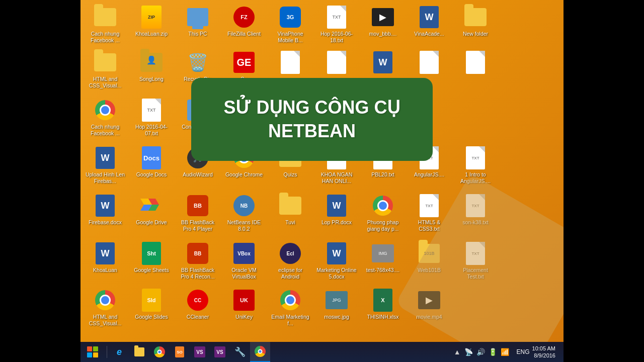 The width and height of the screenshot is (644, 362). I want to click on icon-movie-mp4: ▶ movie.mp4, so click(429, 307).